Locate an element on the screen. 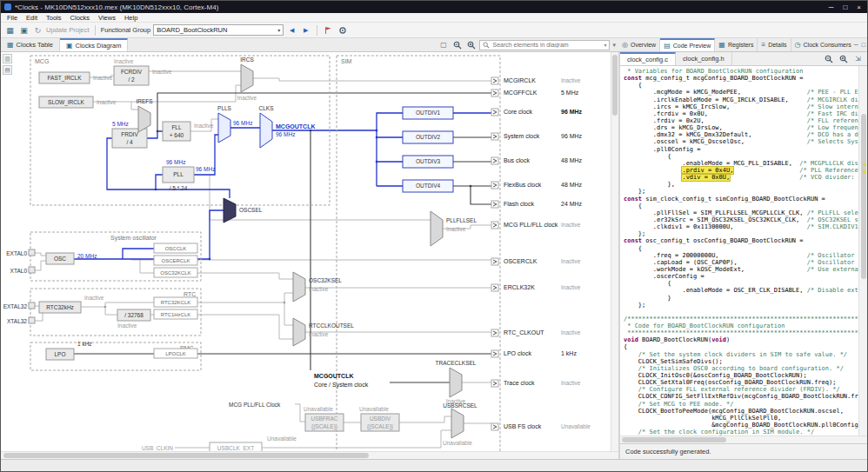  output-erclk32k: ERCLK32K Inactive is located at coordinates (536, 288).